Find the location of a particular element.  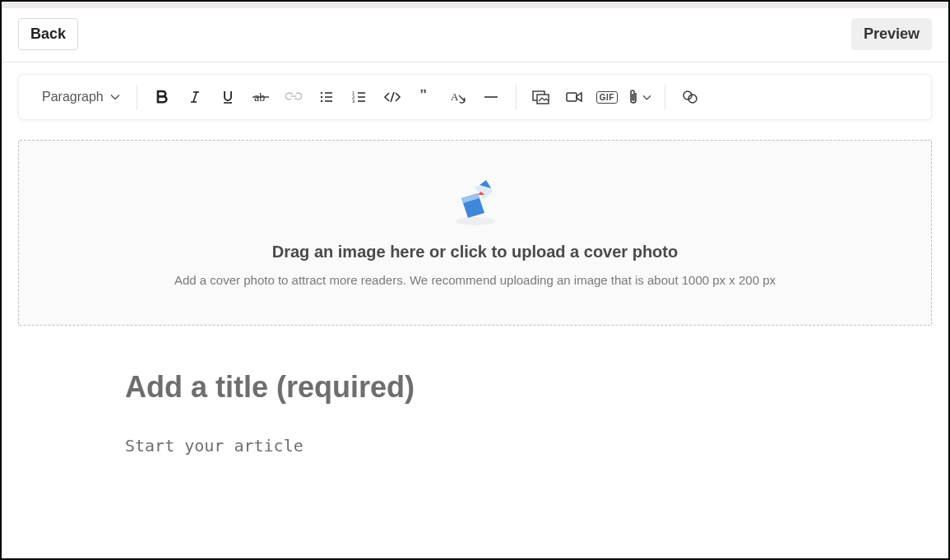

toolbar-container: Paragraph ab is located at coordinates (475, 91).